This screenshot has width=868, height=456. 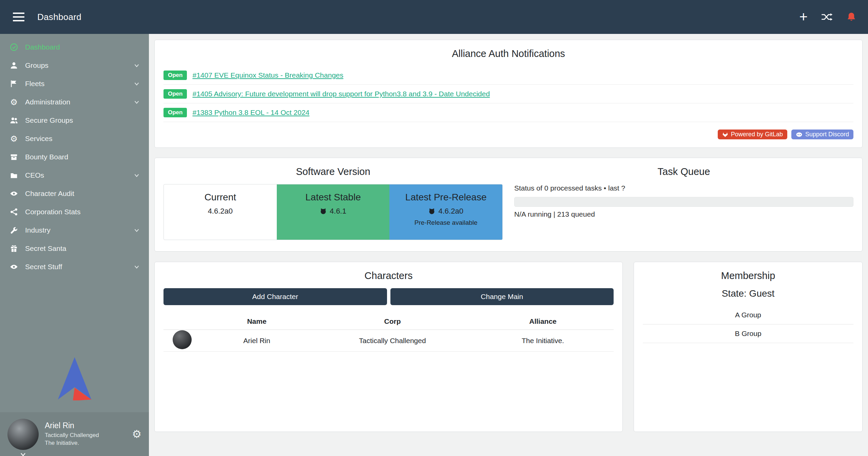 What do you see at coordinates (752, 134) in the screenshot?
I see `powered-by-gitlab-badge: Powered by GitLab` at bounding box center [752, 134].